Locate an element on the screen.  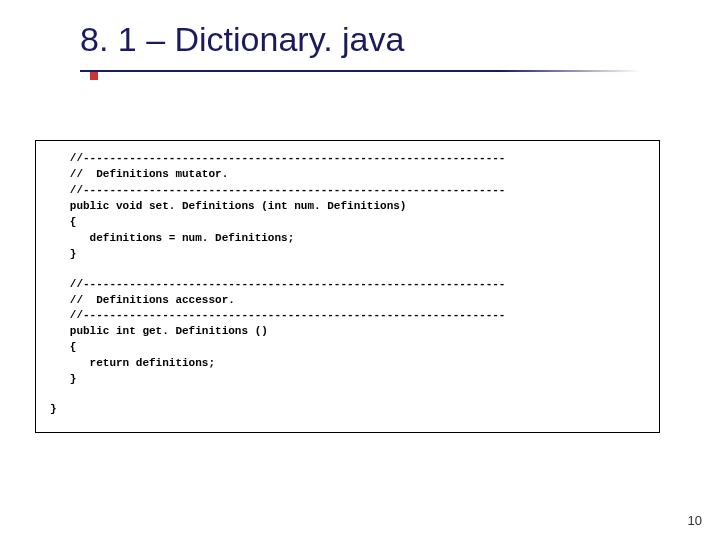
code-closing-brace: } is located at coordinates (348, 410).